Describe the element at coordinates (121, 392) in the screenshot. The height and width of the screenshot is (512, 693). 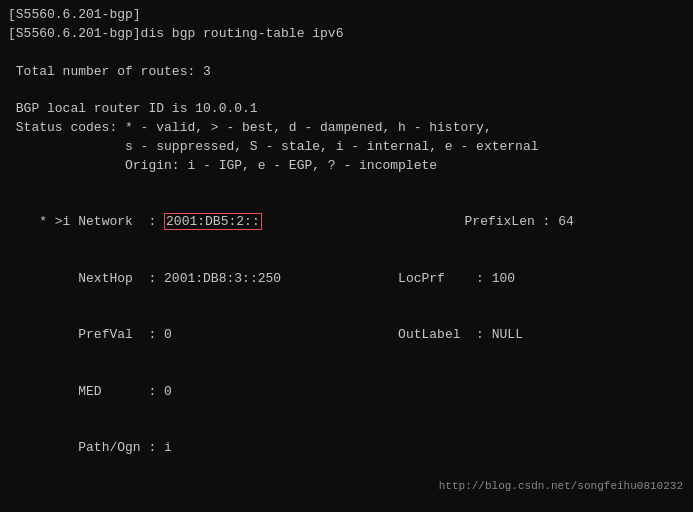
I see `route-1-med-label: MED :` at that location.